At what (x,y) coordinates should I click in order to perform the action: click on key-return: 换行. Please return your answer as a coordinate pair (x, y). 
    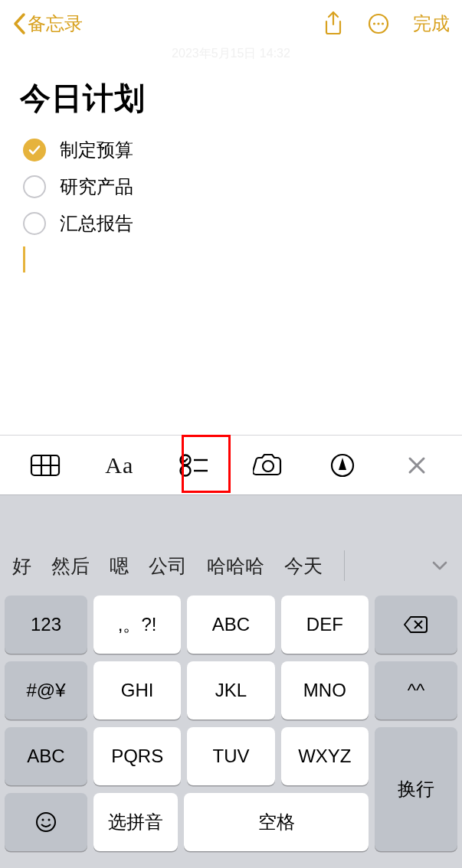
    Looking at the image, I should click on (416, 789).